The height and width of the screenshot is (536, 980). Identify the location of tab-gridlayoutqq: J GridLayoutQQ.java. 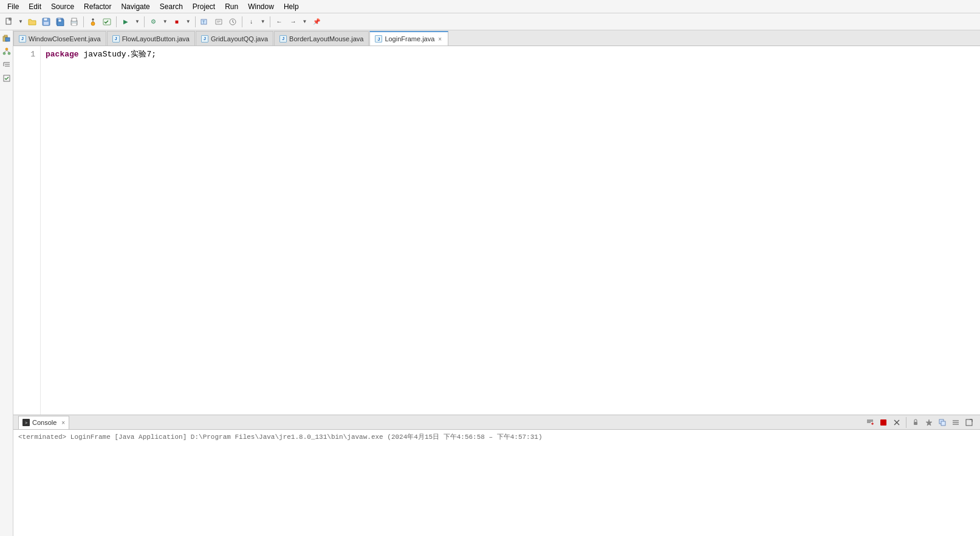
(235, 38).